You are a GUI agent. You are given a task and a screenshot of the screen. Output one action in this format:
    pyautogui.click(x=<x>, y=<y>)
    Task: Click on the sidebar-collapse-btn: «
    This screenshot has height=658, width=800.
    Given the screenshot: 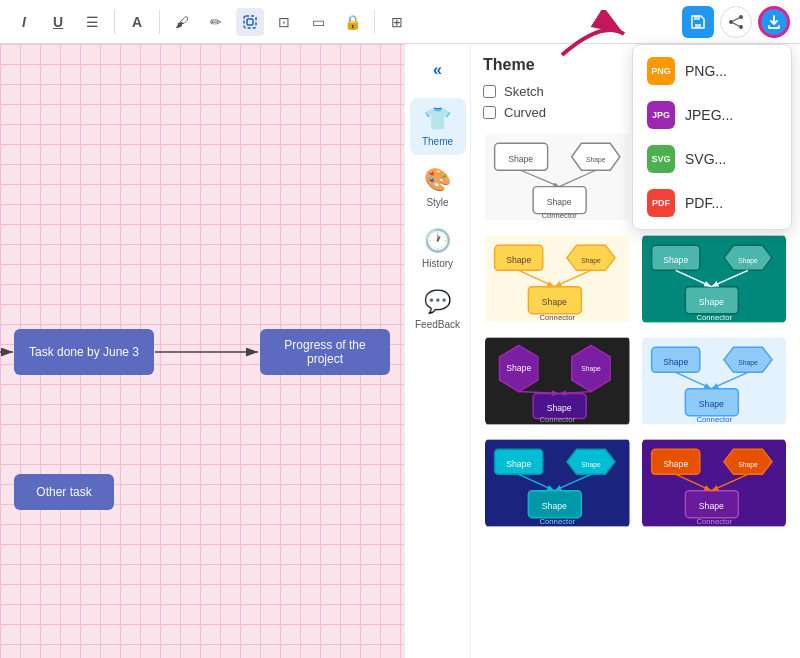 What is the action you would take?
    pyautogui.click(x=438, y=70)
    